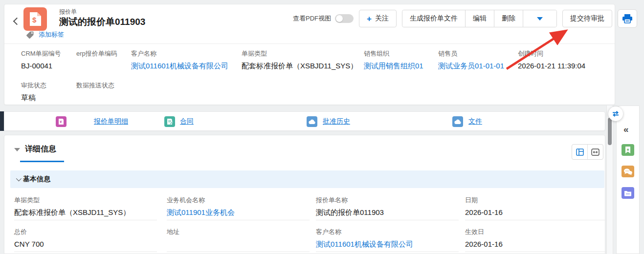 The width and height of the screenshot is (644, 254). Describe the element at coordinates (170, 122) in the screenshot. I see `contract-icon` at that location.